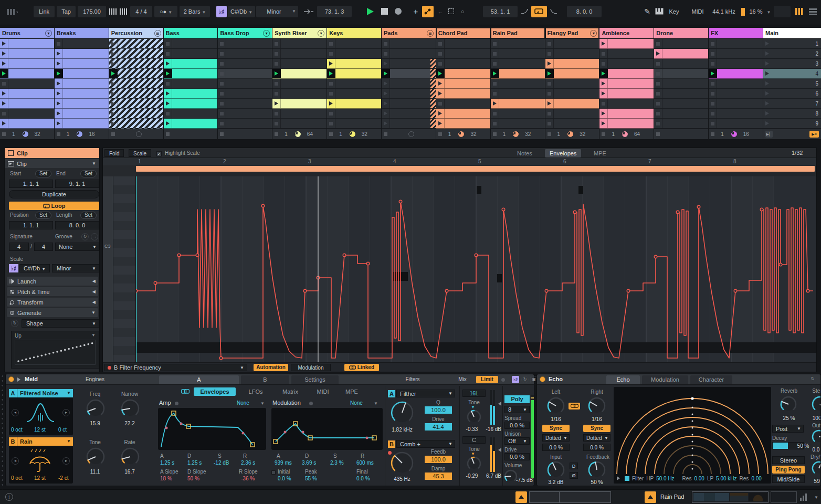 The width and height of the screenshot is (821, 504). What do you see at coordinates (500, 12) in the screenshot?
I see `loop-start-field: 53. 1. 1` at bounding box center [500, 12].